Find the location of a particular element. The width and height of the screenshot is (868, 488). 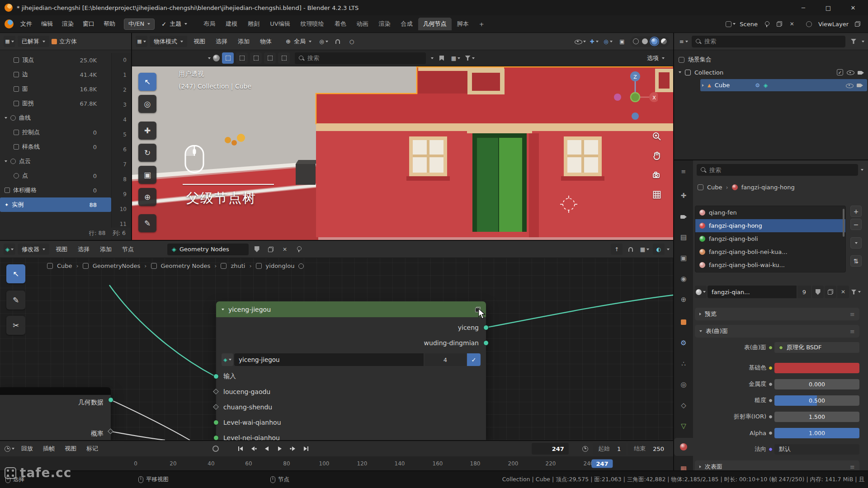

snap-grid-dropdown: ▦ is located at coordinates (645, 249).